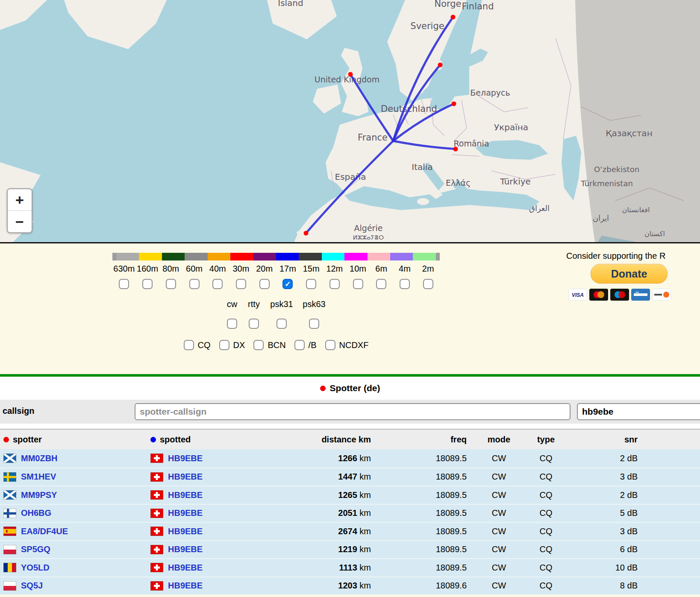 The image size is (700, 597). Describe the element at coordinates (259, 345) in the screenshot. I see `type-checkbox-BCN` at that location.